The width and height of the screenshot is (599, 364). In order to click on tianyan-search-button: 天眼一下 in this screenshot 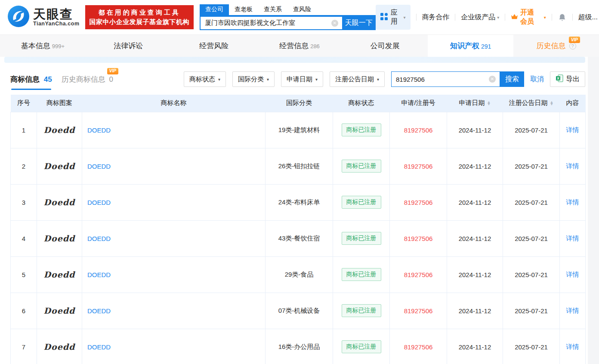, I will do `click(359, 23)`.